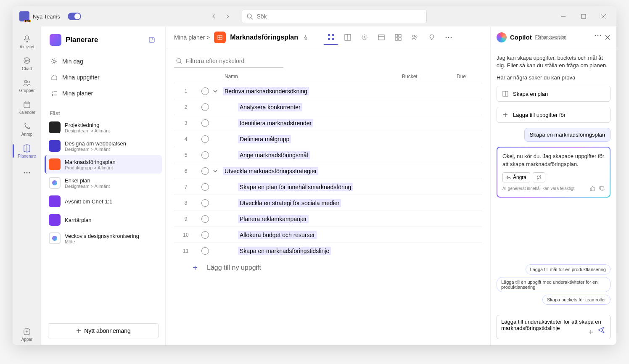 The image size is (629, 364). Describe the element at coordinates (103, 331) in the screenshot. I see `new-plan-button: Nytt abonnemang` at that location.